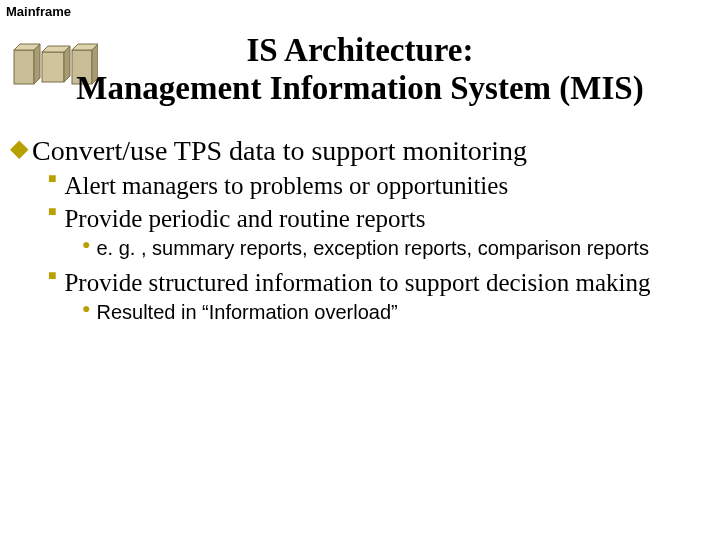  What do you see at coordinates (387, 186) in the screenshot?
I see `bullet-text: Alert managers to problems or opportunit…` at bounding box center [387, 186].